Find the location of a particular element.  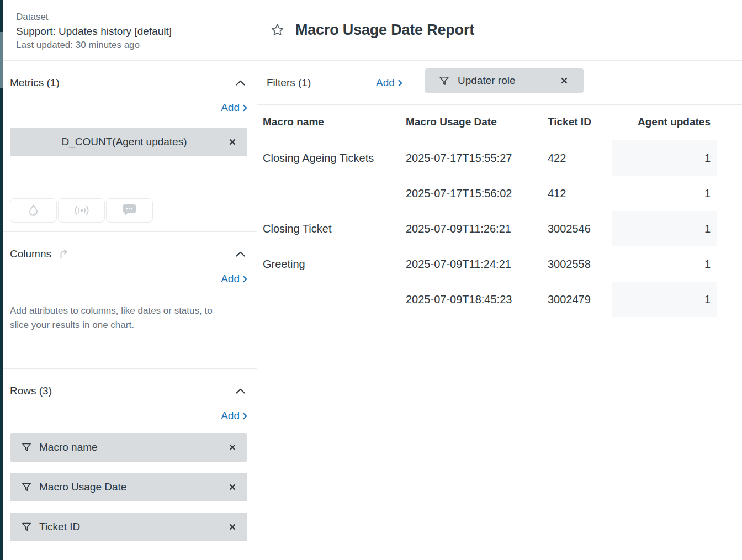

metrics-section-title: Metrics (1) is located at coordinates (35, 83).